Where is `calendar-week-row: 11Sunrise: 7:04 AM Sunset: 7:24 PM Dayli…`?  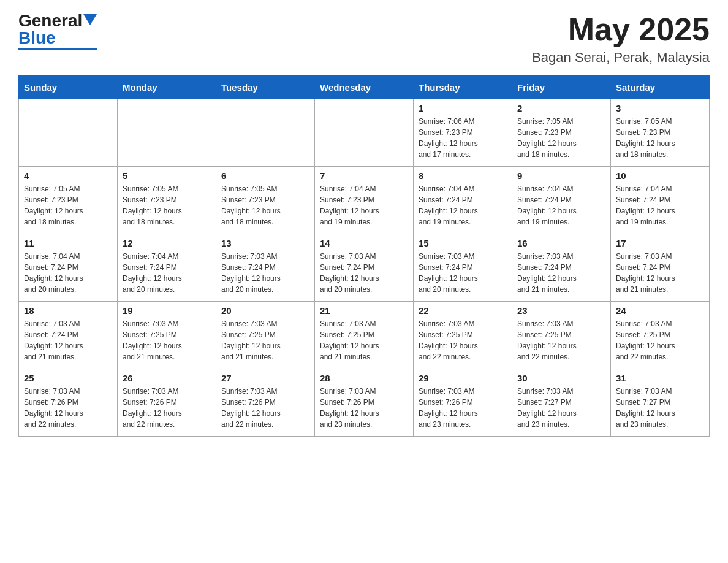 calendar-week-row: 11Sunrise: 7:04 AM Sunset: 7:24 PM Dayli… is located at coordinates (364, 268).